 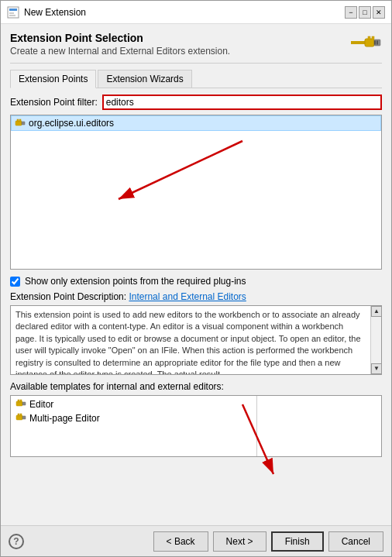 I want to click on bottom-right: < Back Next > Finish Cancel, so click(x=268, y=542).